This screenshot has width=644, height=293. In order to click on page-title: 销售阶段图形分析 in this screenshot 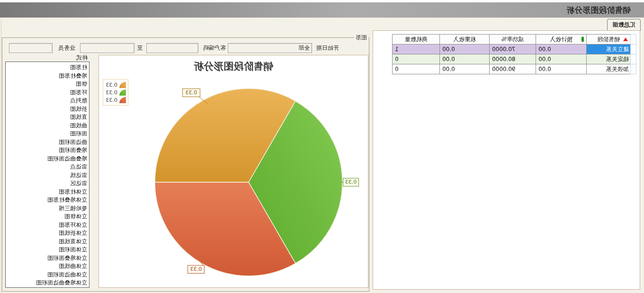, I will do `click(599, 10)`.